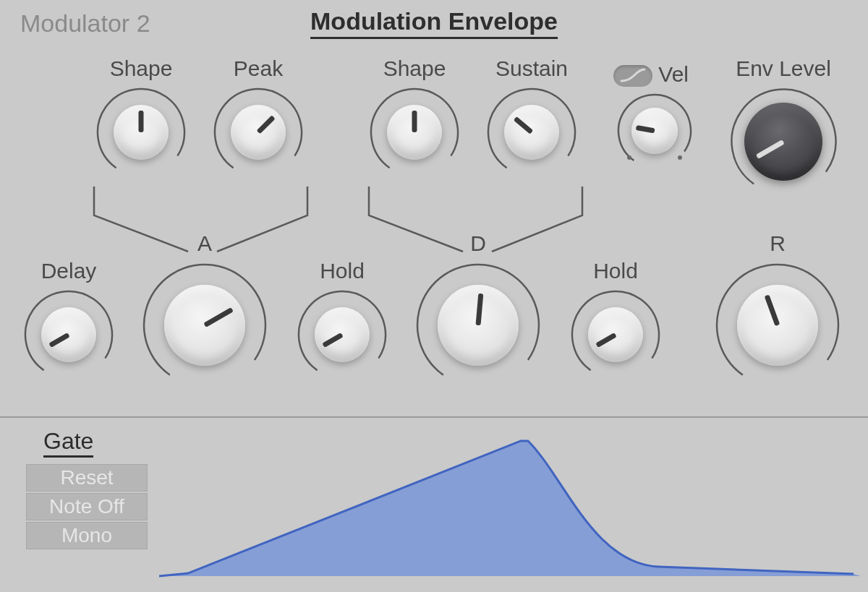  I want to click on knob-env-level: Env Level, so click(783, 127).